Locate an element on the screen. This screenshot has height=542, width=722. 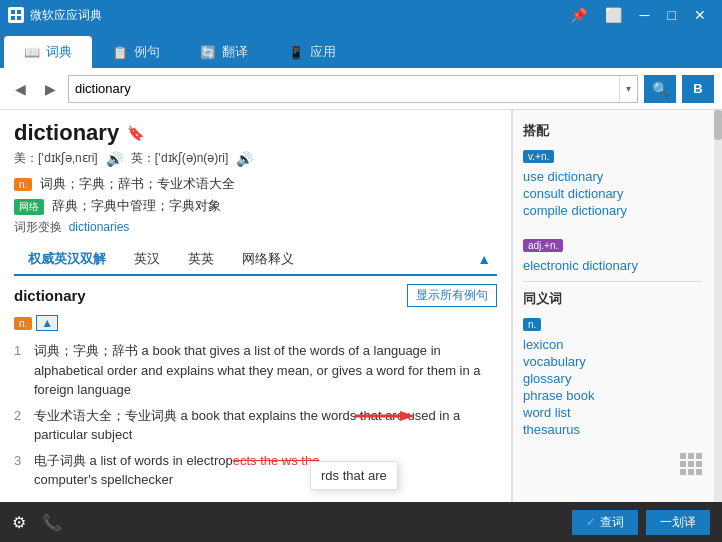
example-header: dictionary 显示所有例句 is located at coordinates (256, 296).